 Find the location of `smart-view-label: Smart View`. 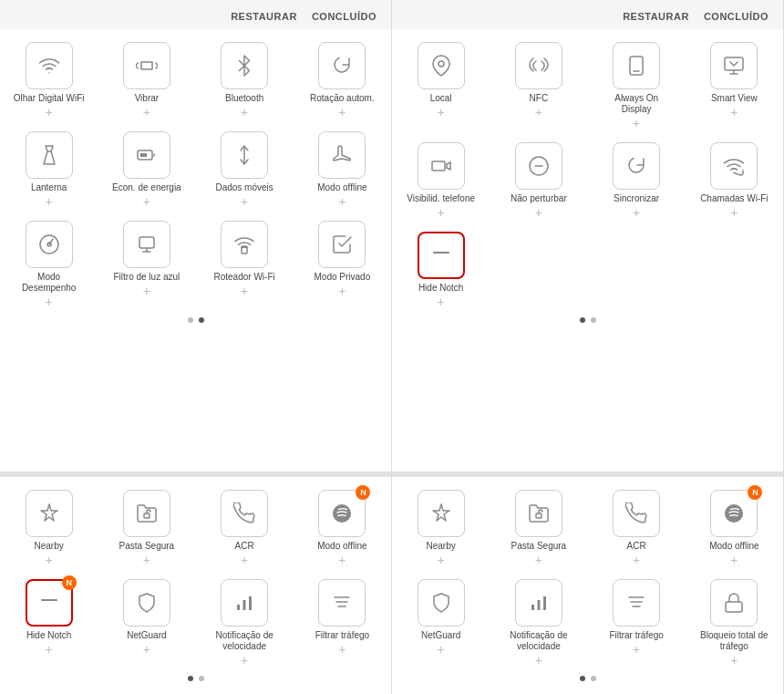

smart-view-label: Smart View is located at coordinates (735, 98).